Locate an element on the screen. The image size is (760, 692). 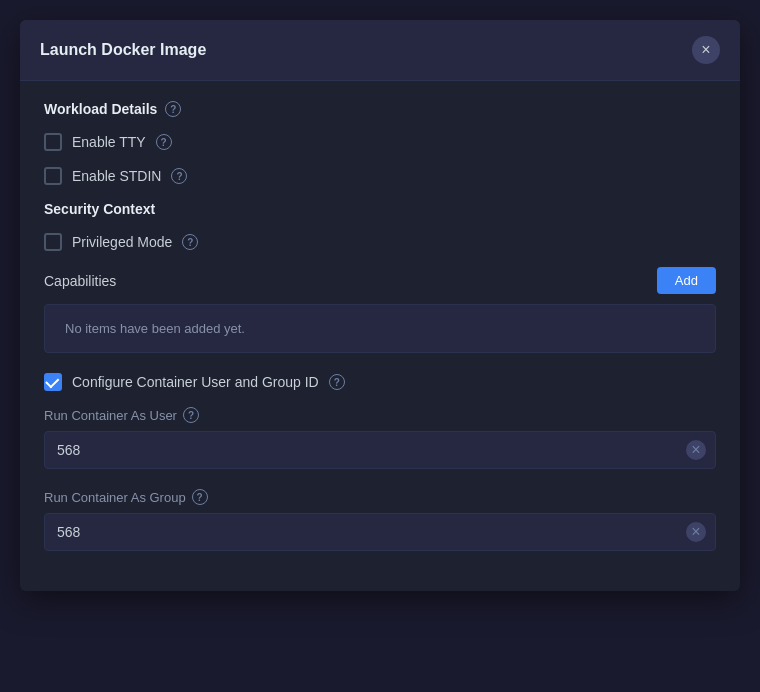
enable-tty-checkbox is located at coordinates (53, 142).